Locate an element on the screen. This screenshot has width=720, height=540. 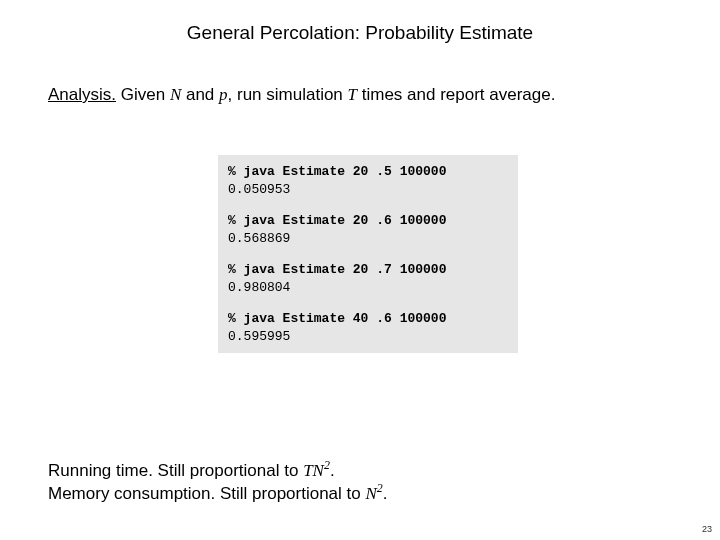
var-N: N is located at coordinates (176, 94).